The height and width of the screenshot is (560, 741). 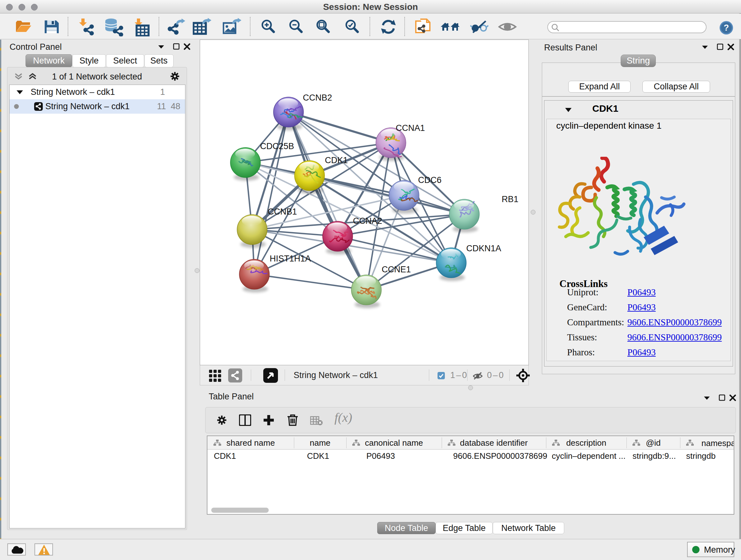 What do you see at coordinates (410, 128) in the screenshot?
I see `svg-text: CCNA1` at bounding box center [410, 128].